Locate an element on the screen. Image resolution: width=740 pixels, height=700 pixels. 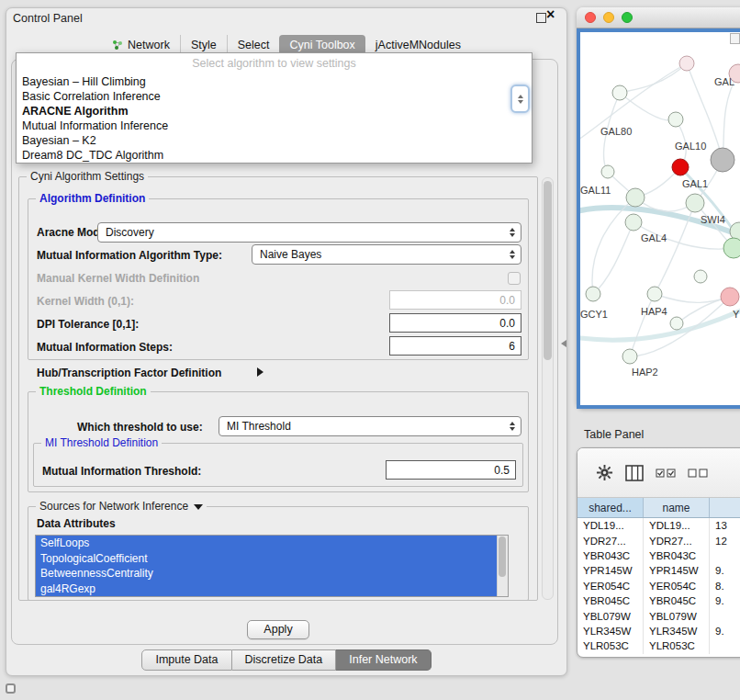
columns-icon is located at coordinates (634, 473).